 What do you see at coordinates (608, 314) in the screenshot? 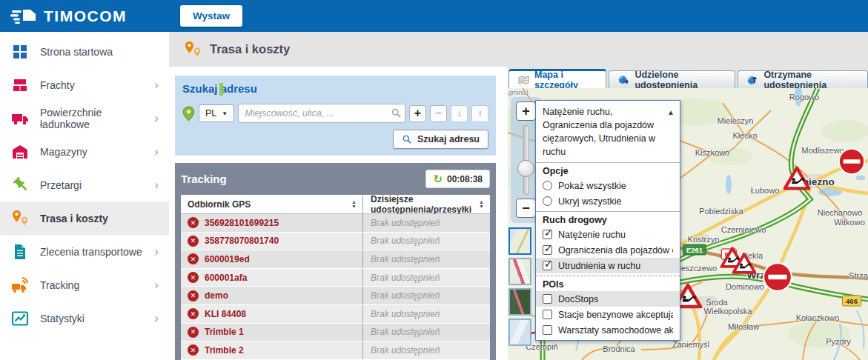
I see `layer-option: Stacje benzynowe akceptujące kar` at bounding box center [608, 314].